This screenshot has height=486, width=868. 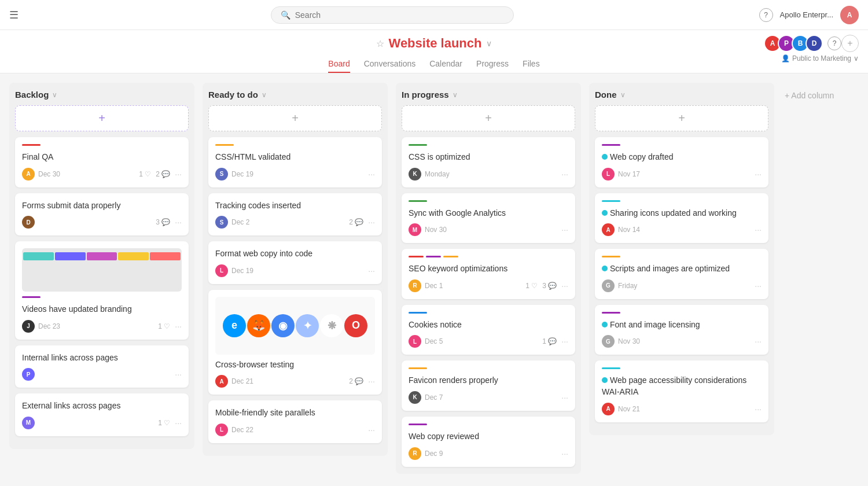 What do you see at coordinates (488, 442) in the screenshot?
I see `card: Web copy reviewedRDec 9···` at bounding box center [488, 442].